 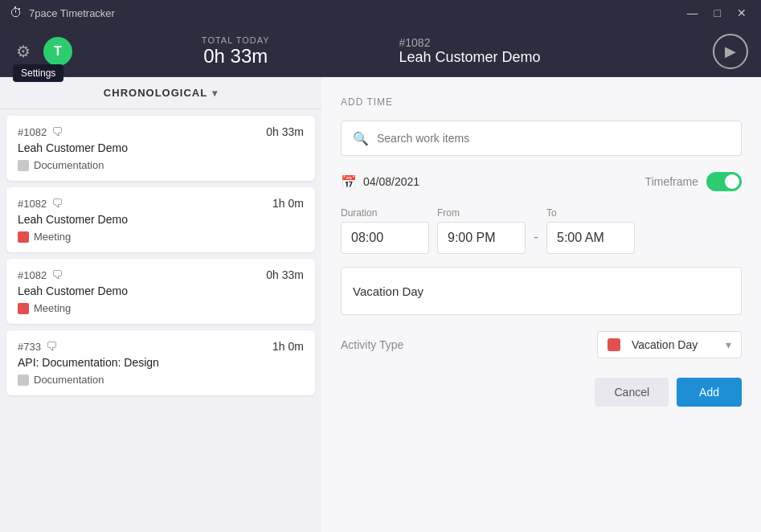 I want to click on note-field: Vacation Day, so click(x=542, y=291).